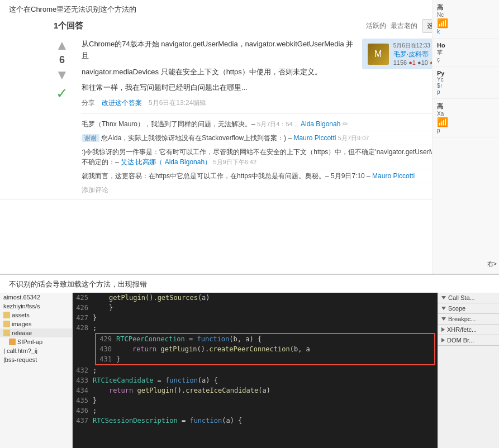 The height and width of the screenshot is (448, 499). What do you see at coordinates (265, 298) in the screenshot?
I see `line-content-425: getPlugin().getSources(a)` at bounding box center [265, 298].